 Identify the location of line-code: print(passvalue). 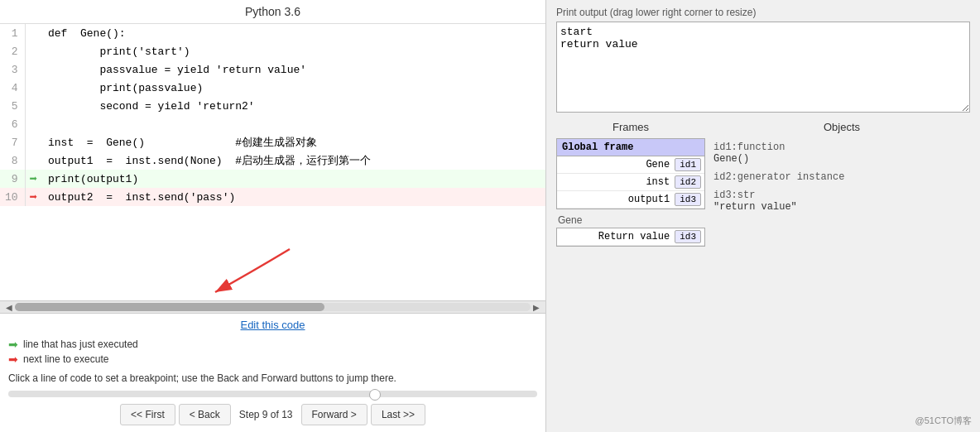
(293, 88).